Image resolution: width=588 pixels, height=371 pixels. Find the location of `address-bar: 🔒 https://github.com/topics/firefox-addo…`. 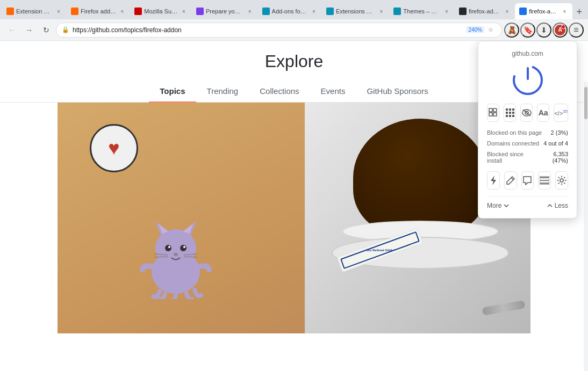

address-bar: 🔒 https://github.com/topics/firefox-addo… is located at coordinates (279, 30).